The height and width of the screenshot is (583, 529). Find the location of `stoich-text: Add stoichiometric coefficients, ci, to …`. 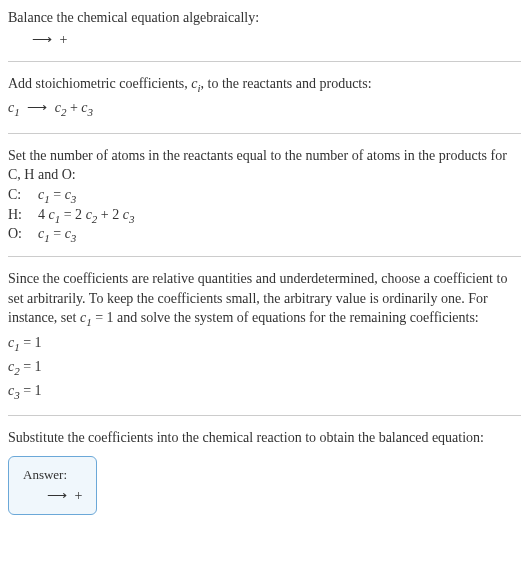

stoich-text: Add stoichiometric coefficients, ci, to … is located at coordinates (264, 85).